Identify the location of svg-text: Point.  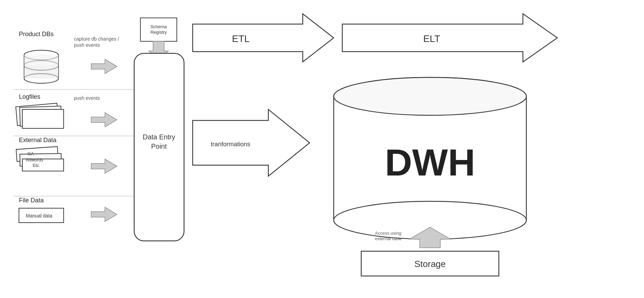
(159, 146).